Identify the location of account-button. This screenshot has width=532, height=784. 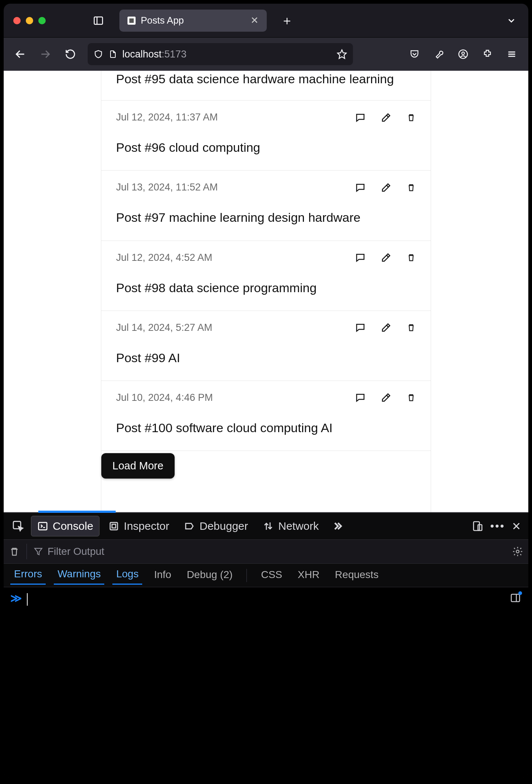
(463, 54).